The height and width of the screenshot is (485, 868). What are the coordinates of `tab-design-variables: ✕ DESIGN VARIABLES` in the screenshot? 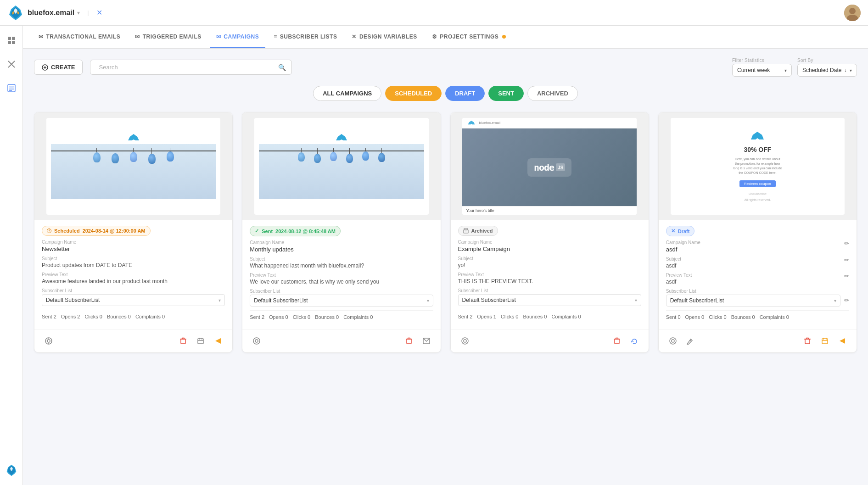 It's located at (384, 37).